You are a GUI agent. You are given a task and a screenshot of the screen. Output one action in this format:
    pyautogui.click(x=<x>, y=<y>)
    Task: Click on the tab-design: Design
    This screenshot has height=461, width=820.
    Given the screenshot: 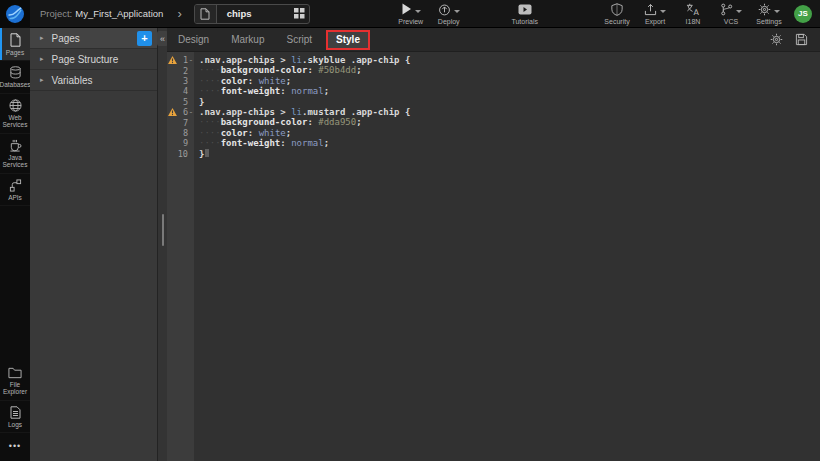 What is the action you would take?
    pyautogui.click(x=194, y=40)
    